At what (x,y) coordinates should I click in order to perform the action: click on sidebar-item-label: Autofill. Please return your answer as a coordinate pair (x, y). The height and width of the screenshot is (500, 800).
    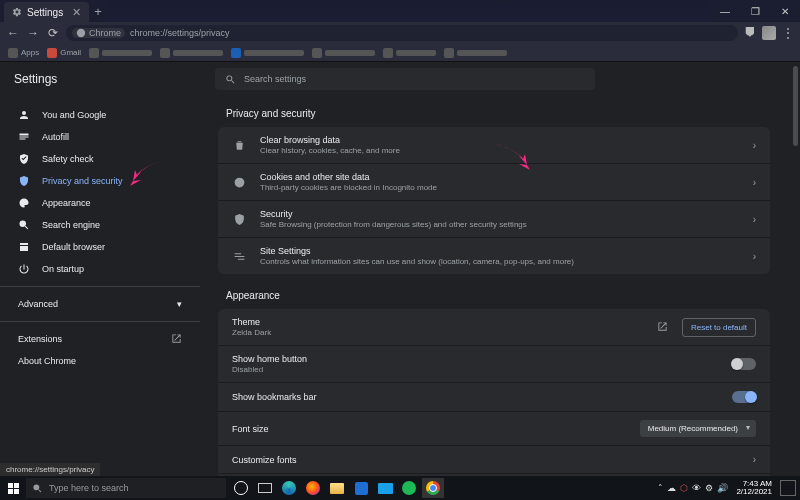
    Looking at the image, I should click on (56, 137).